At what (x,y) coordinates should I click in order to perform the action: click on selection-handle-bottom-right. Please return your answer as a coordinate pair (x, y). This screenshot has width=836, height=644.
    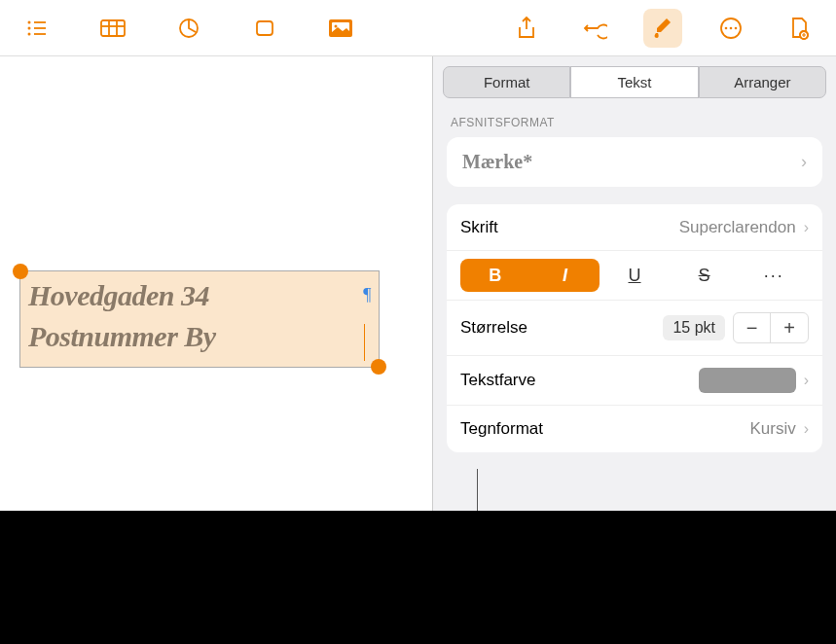
    Looking at the image, I should click on (379, 367).